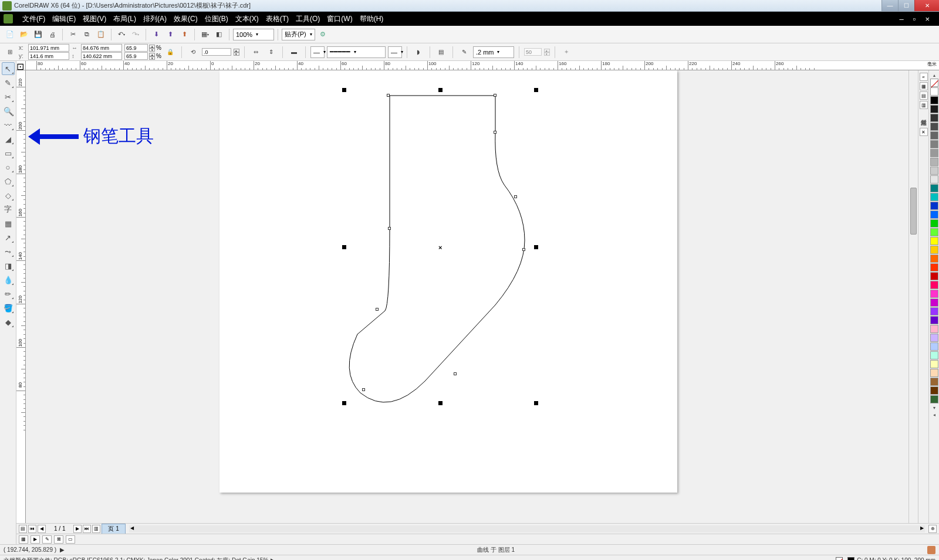  I want to click on minimize-button: —, so click(890, 6).